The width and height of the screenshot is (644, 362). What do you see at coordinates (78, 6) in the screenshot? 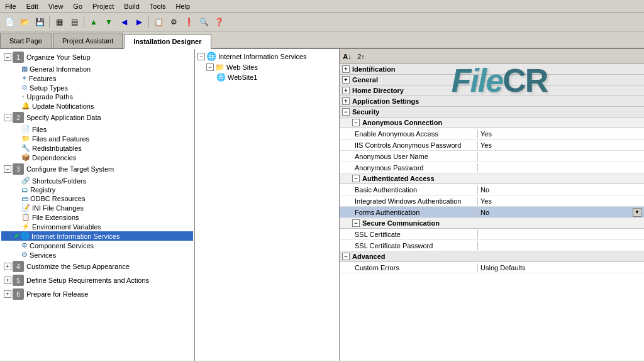
I see `menu-go: Go` at bounding box center [78, 6].